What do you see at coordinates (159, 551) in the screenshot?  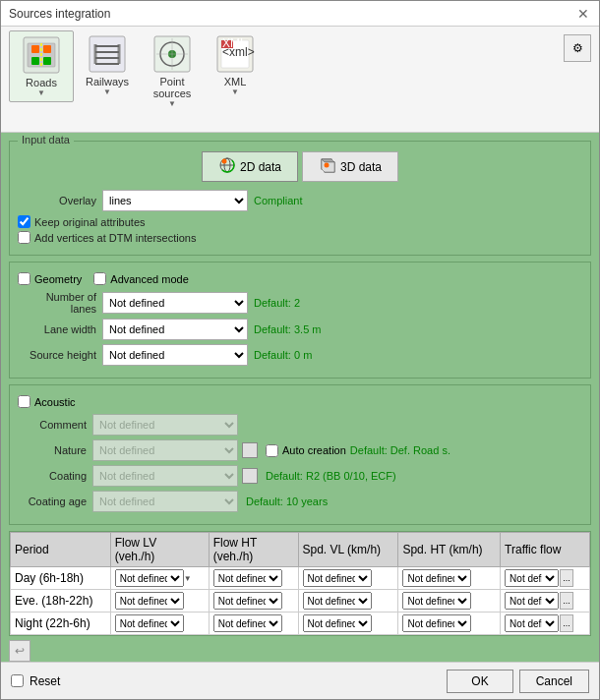 I see `col-flow-lv: Flow LV(veh./h)` at bounding box center [159, 551].